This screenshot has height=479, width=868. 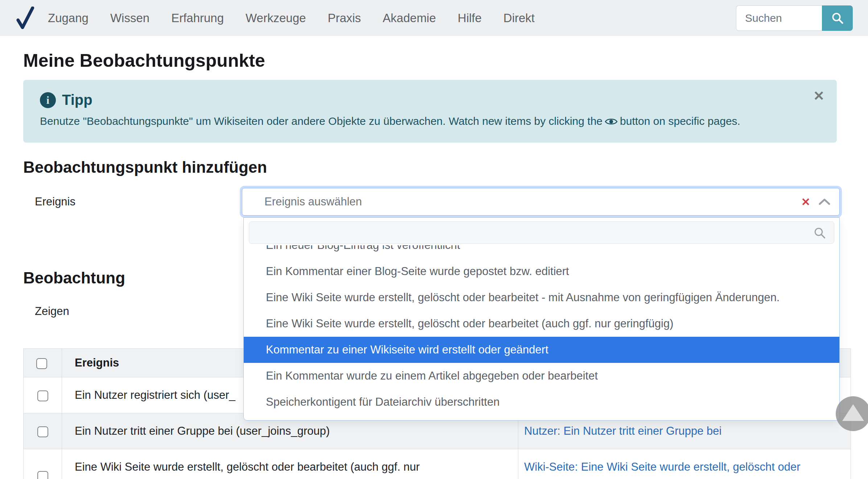 What do you see at coordinates (542, 350) in the screenshot?
I see `dropdown-option-wiki-comment: Kommentar zu einer Wikiseite wird erstel…` at bounding box center [542, 350].